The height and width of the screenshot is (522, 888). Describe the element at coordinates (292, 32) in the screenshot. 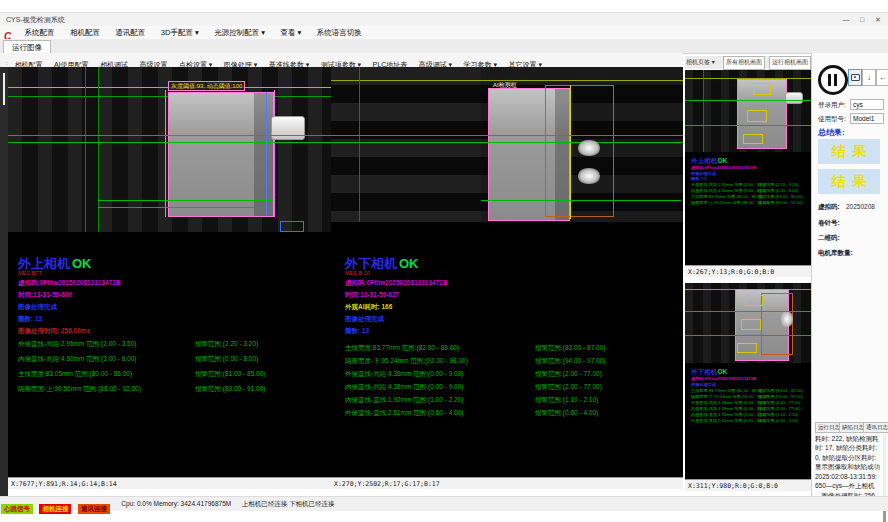

I see `menu-view: 查看 ▾` at that location.